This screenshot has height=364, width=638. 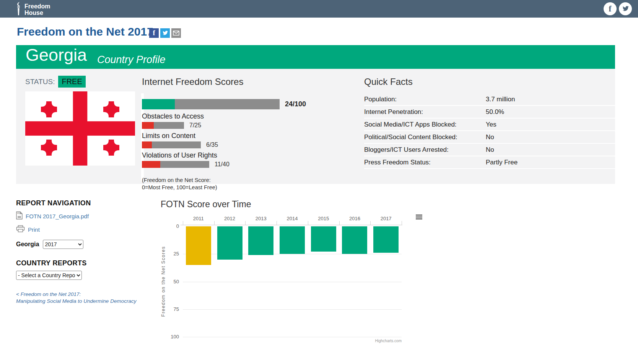 What do you see at coordinates (57, 216) in the screenshot?
I see `pdf-download-link: FOTN 2017_Georgia.pdf` at bounding box center [57, 216].